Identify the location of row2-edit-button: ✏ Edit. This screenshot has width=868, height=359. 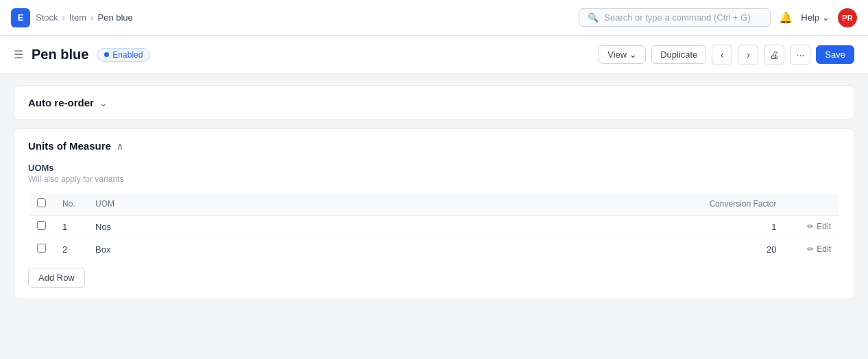
(812, 249).